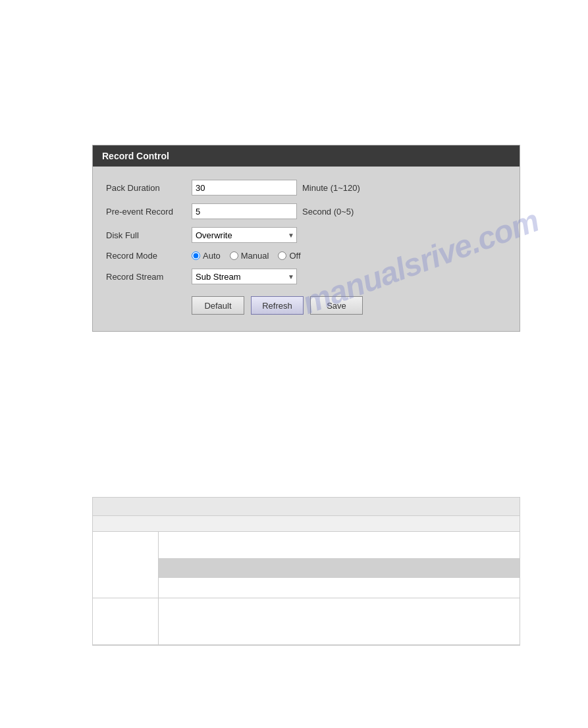  I want to click on pre-event-record-input, so click(244, 211).